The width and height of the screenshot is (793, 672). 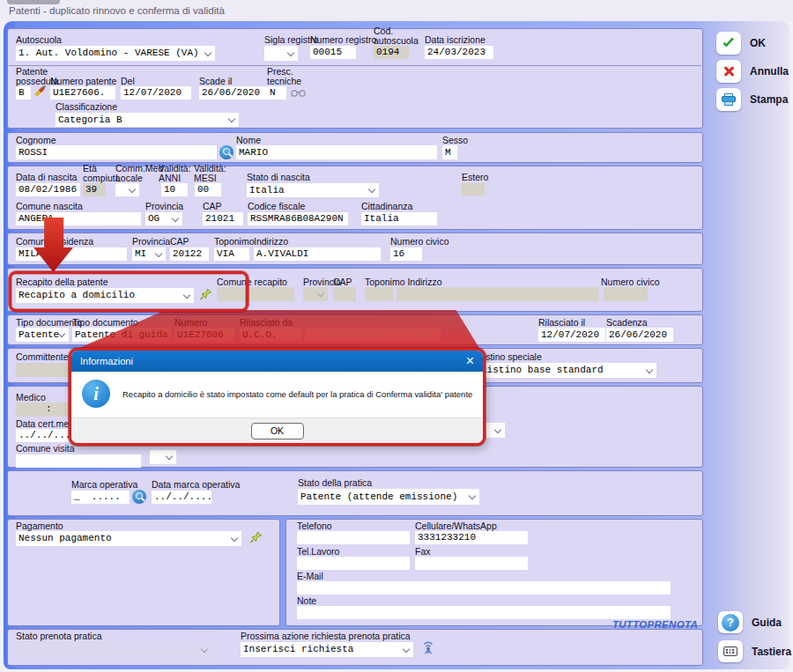 I want to click on del-field: 12/07/2020, so click(x=156, y=93).